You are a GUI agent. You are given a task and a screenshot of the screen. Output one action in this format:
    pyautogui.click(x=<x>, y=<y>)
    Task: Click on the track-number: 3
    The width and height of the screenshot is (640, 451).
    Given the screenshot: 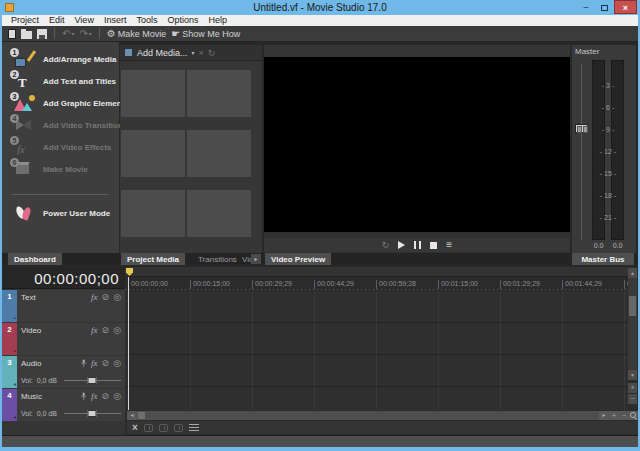 What is the action you would take?
    pyautogui.click(x=10, y=362)
    